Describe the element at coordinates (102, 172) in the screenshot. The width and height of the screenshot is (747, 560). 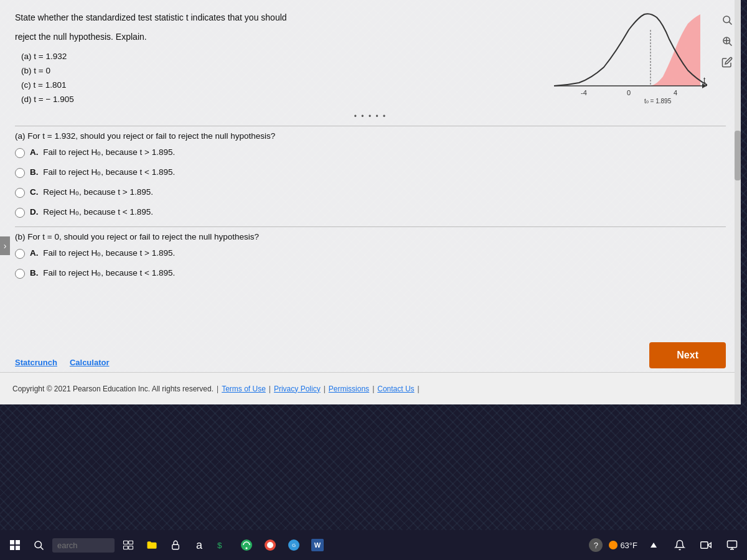
I see `option-a2-label: B. Fail to reject H₀, because t < 1.895.` at that location.